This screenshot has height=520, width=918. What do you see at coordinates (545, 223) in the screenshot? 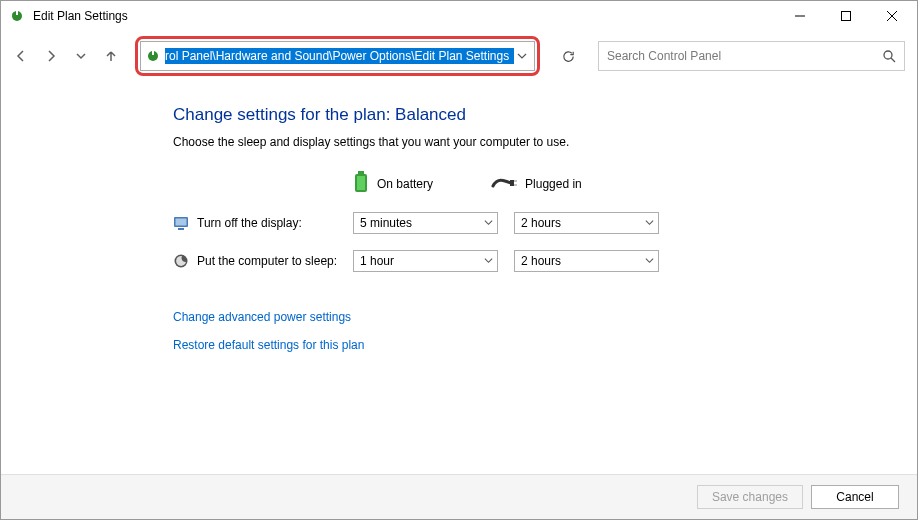
I see `row-display: Turn off the display: 5 minutes 2 hours` at bounding box center [545, 223].